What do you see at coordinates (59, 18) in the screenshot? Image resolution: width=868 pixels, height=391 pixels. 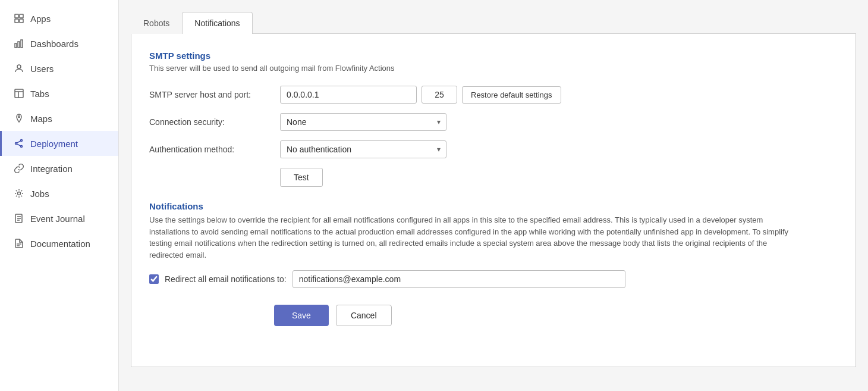 I see `sidebar-item-apps: Apps` at bounding box center [59, 18].